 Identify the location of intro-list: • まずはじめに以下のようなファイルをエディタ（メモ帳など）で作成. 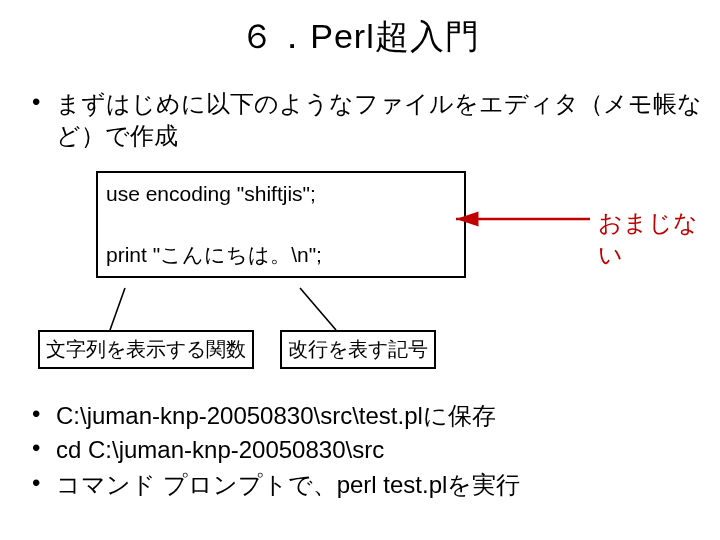
(376, 120).